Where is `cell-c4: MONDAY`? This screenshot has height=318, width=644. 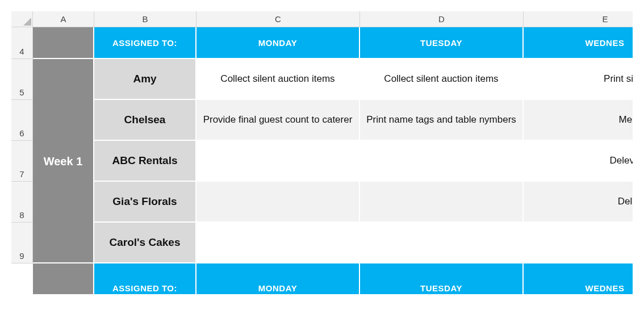
cell-c4: MONDAY is located at coordinates (278, 43).